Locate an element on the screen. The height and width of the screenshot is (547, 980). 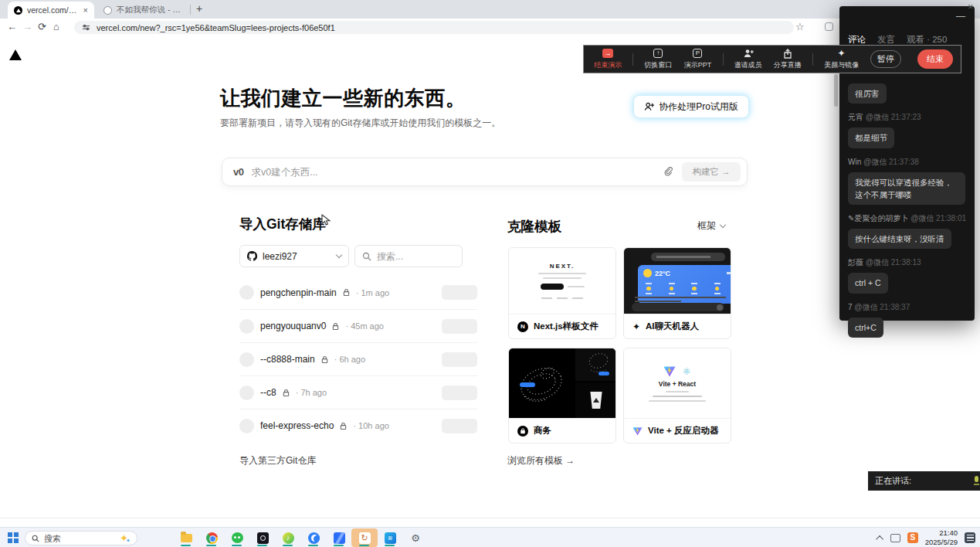
browse-all-templates-link: 浏览所有模板 → is located at coordinates (541, 460).